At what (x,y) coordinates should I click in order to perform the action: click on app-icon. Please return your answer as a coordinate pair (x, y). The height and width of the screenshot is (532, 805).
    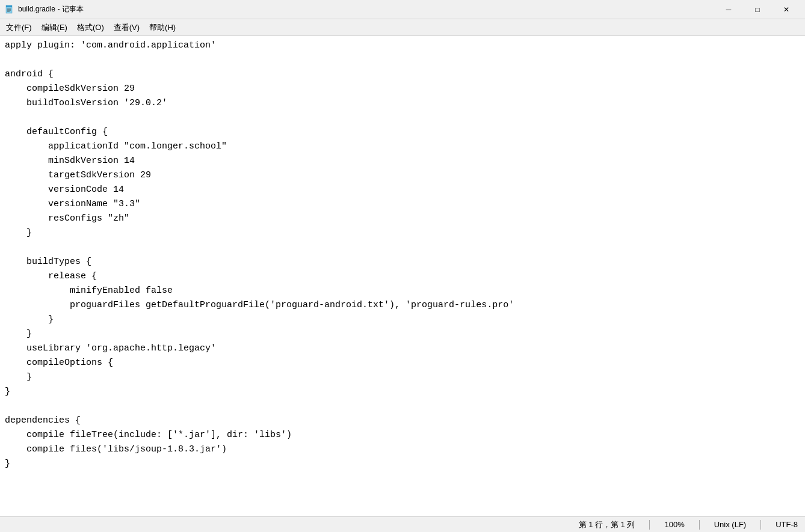
    Looking at the image, I should click on (10, 10).